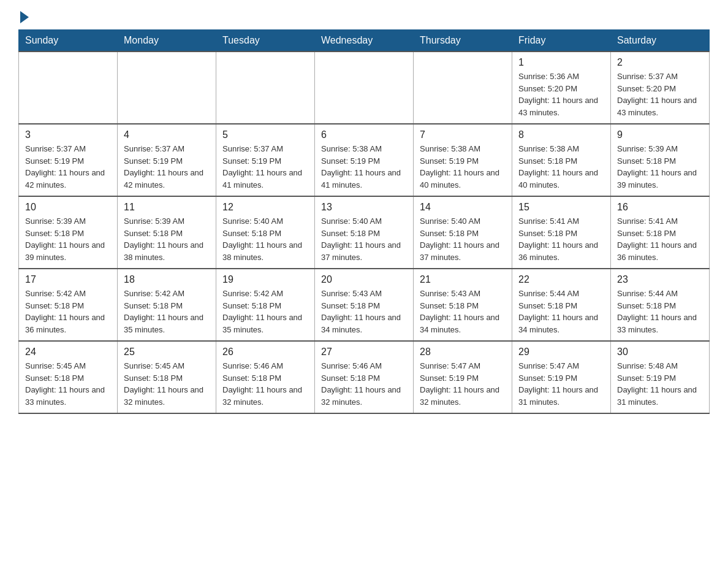 The height and width of the screenshot is (563, 728). I want to click on calendar-cell: 9Sunrise: 5:39 AMSunset: 5:18 PMDaylight…, so click(661, 160).